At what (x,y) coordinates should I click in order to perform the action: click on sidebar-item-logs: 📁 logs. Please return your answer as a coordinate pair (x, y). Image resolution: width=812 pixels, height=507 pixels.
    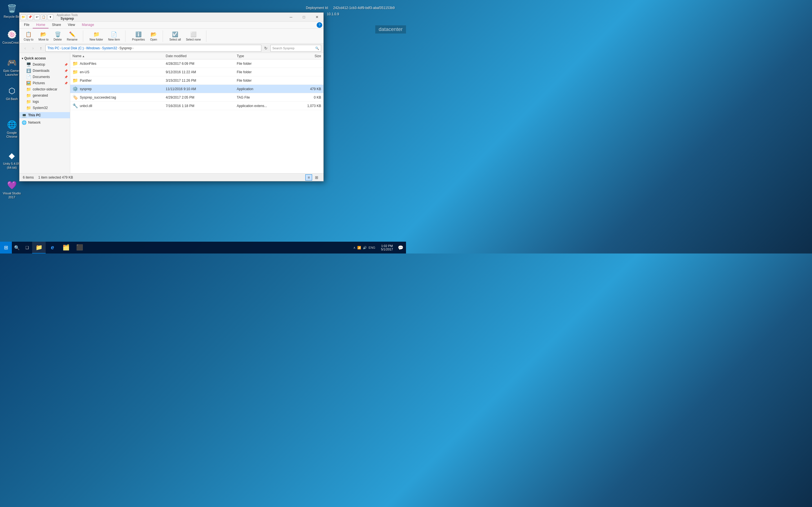
    Looking at the image, I should click on (45, 102).